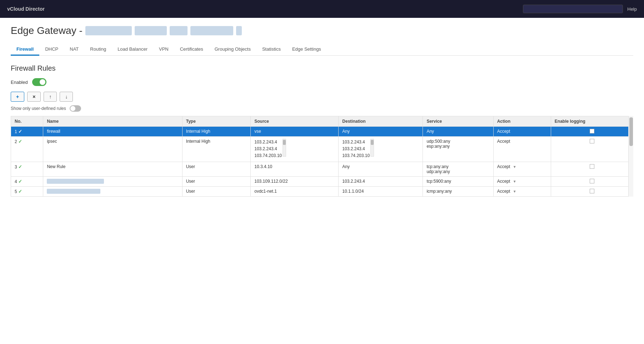 The height and width of the screenshot is (344, 644). I want to click on cell-service: tcp:any:anyudp:any:any, so click(458, 169).